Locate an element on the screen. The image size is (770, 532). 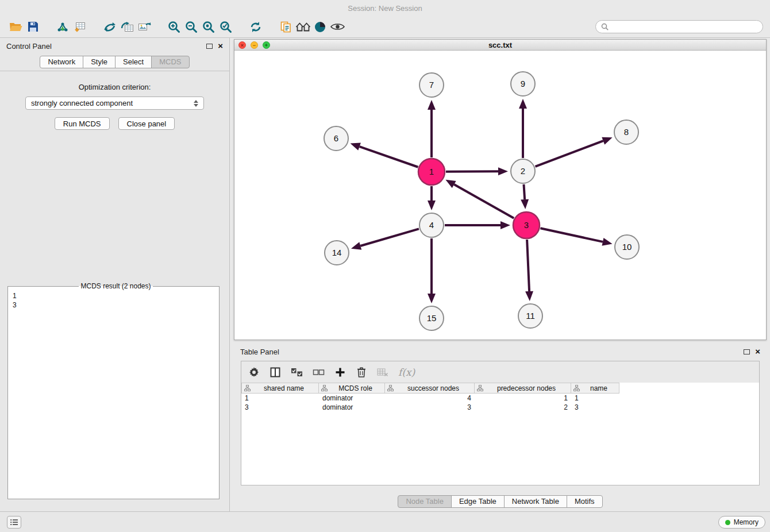
show-columns-button is located at coordinates (275, 372).